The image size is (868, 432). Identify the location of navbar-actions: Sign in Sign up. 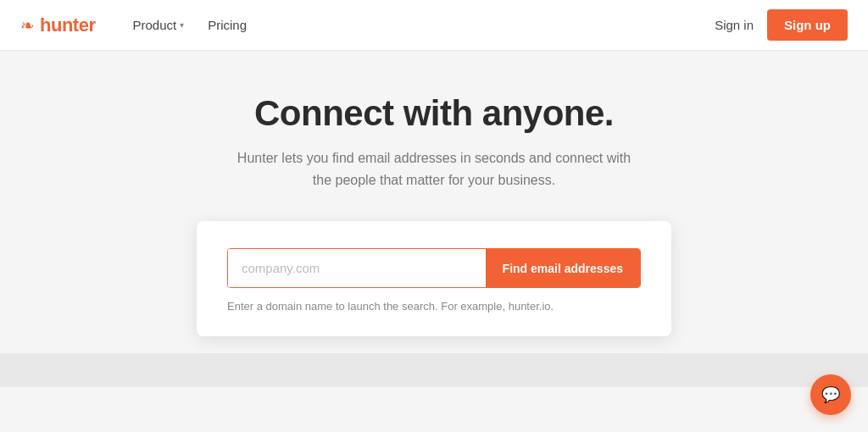
(782, 25).